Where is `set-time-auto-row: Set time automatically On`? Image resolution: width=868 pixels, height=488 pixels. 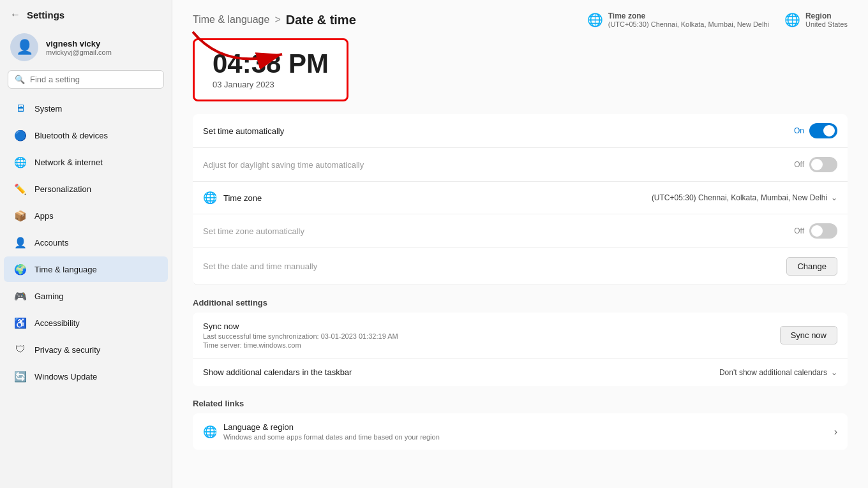 set-time-auto-row: Set time automatically On is located at coordinates (520, 131).